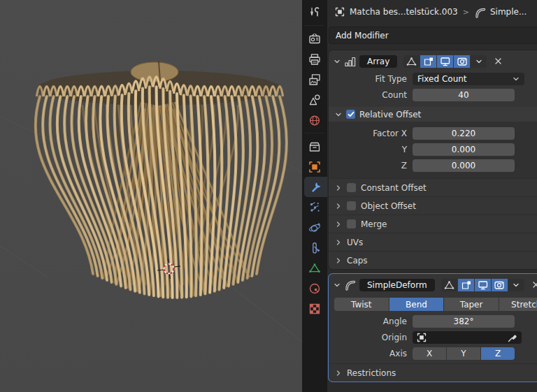 Image resolution: width=537 pixels, height=392 pixels. What do you see at coordinates (467, 337) in the screenshot?
I see `origin-object-field` at bounding box center [467, 337].